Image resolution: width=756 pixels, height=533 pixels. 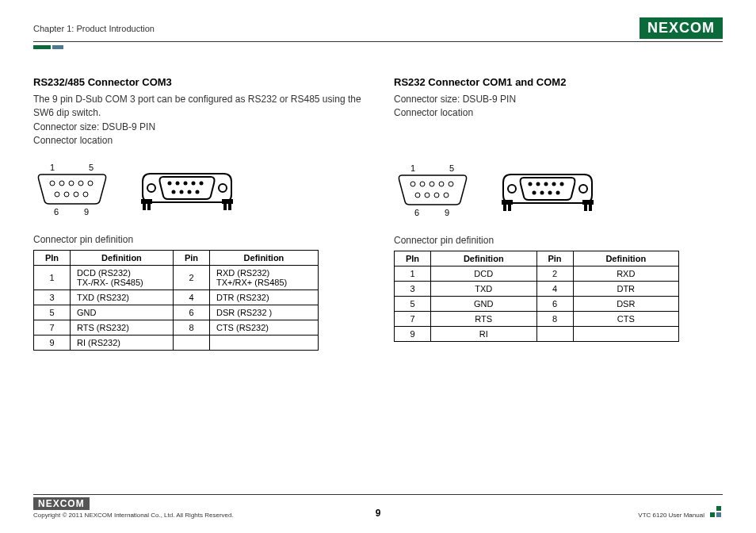 What do you see at coordinates (537, 319) in the screenshot?
I see `table-row: 7RTS8CTS` at bounding box center [537, 319].